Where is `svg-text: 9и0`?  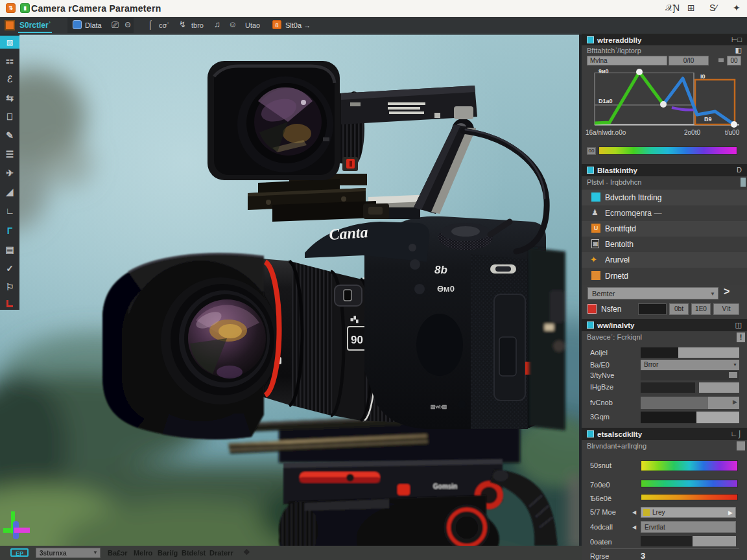
svg-text: 9и0 is located at coordinates (604, 71).